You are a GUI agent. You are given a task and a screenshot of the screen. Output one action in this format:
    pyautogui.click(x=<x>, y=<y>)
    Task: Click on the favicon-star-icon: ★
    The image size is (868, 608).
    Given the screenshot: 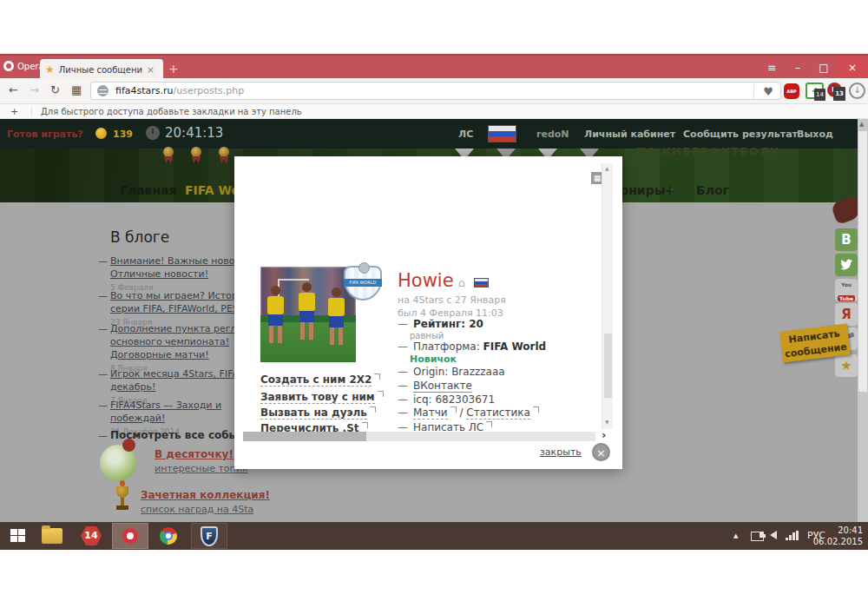 What is the action you would take?
    pyautogui.click(x=50, y=69)
    